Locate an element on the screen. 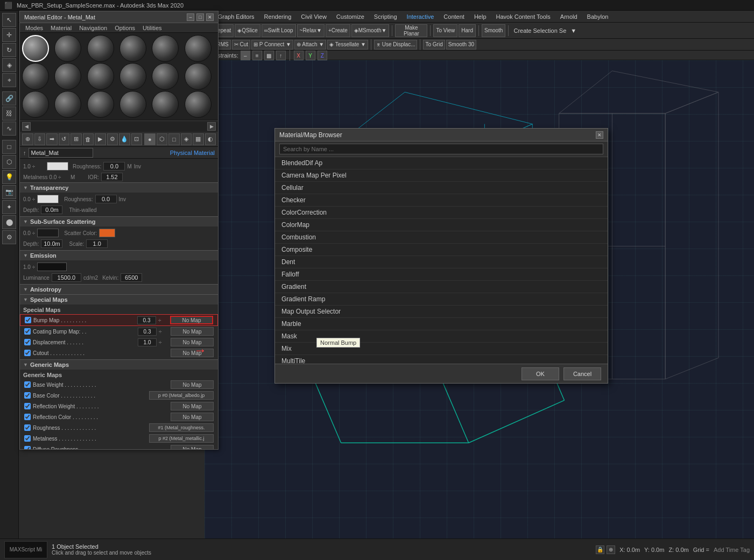 This screenshot has height=560, width=754. left-light-btn: 💡 is located at coordinates (9, 177).